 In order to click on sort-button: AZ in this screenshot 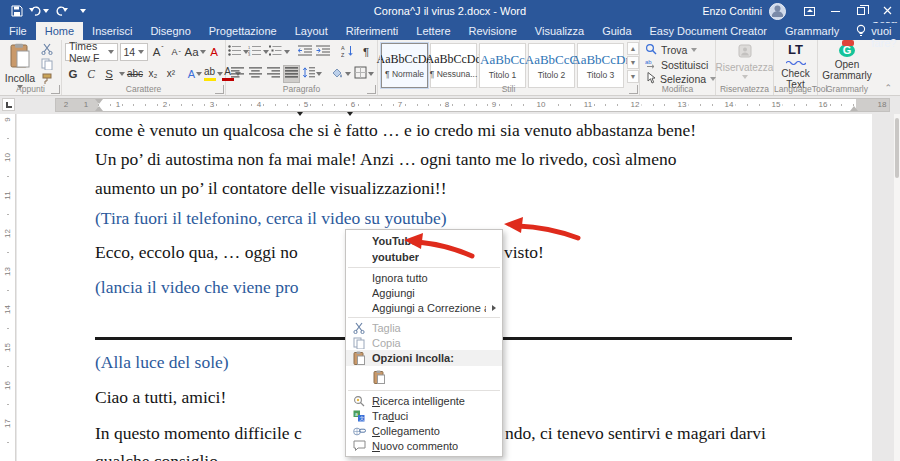, I will do `click(348, 52)`.